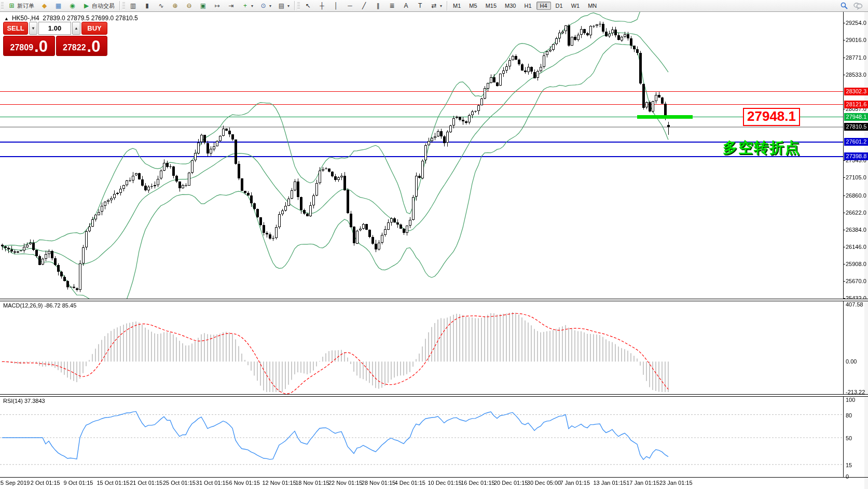  I want to click on one-click-trading-panel: SELL ▾ 1.00 ▴ BUY 27809 .0 27822 .0, so click(55, 39).